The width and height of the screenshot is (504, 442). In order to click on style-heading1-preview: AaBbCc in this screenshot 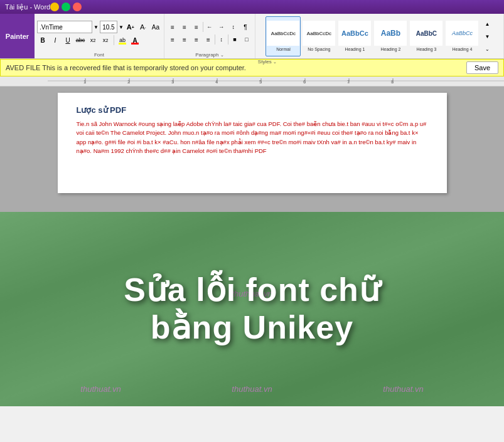, I will do `click(355, 33)`.